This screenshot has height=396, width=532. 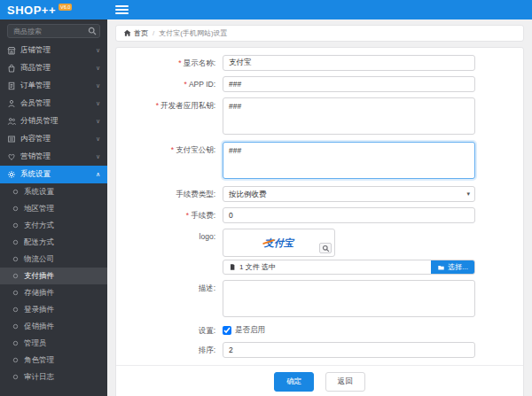 What do you see at coordinates (59, 157) in the screenshot?
I see `sidebar-item-label: 营销管理` at bounding box center [59, 157].